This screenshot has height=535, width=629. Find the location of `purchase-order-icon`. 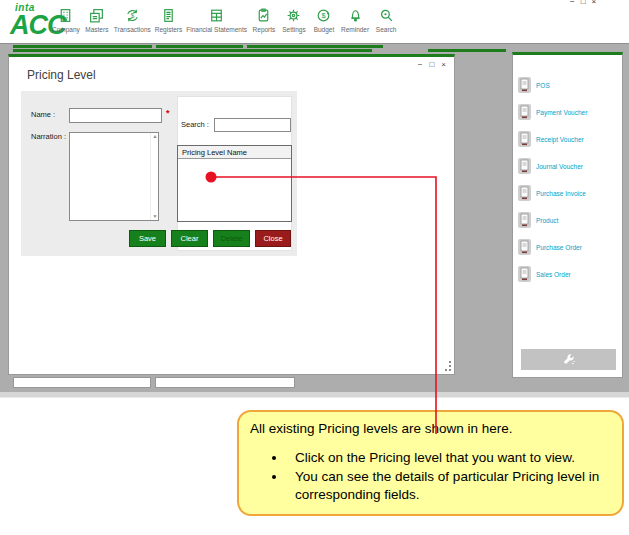

purchase-order-icon is located at coordinates (524, 247).